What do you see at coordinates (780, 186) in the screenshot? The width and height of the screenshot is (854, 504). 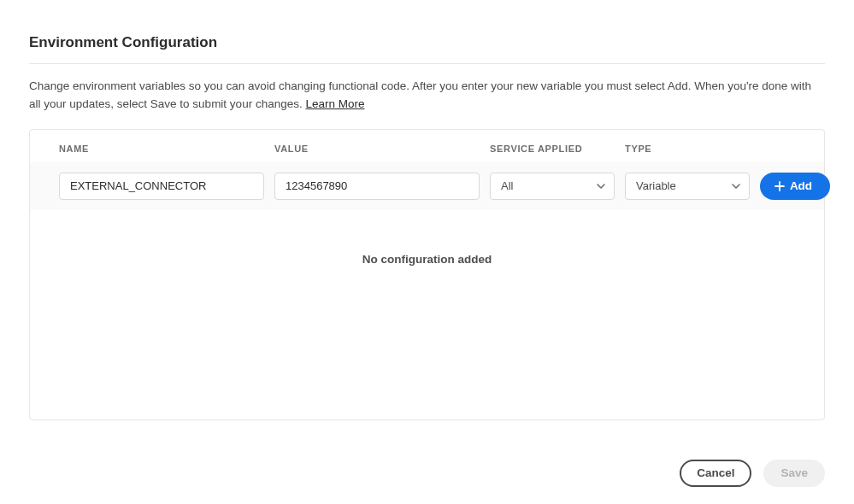 I see `plus-icon` at bounding box center [780, 186].